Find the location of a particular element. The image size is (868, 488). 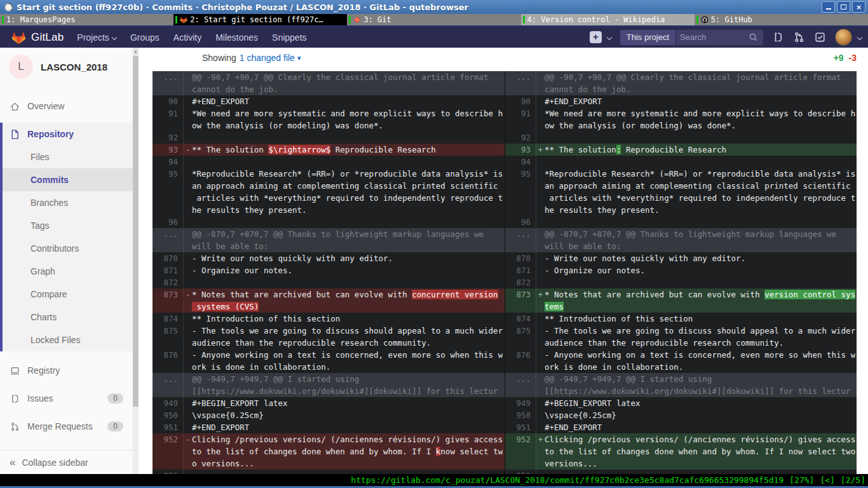

nav-activity: Activity is located at coordinates (187, 37).